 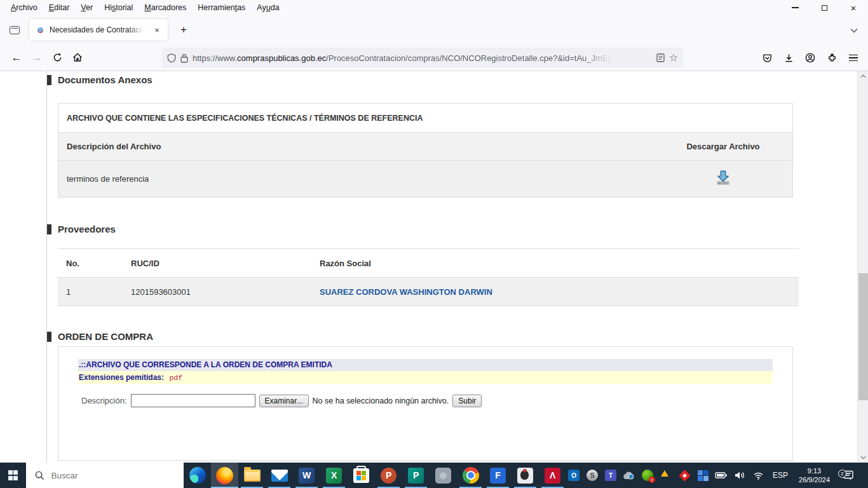 What do you see at coordinates (674, 58) in the screenshot?
I see `bookmark-star-icon: ☆` at bounding box center [674, 58].